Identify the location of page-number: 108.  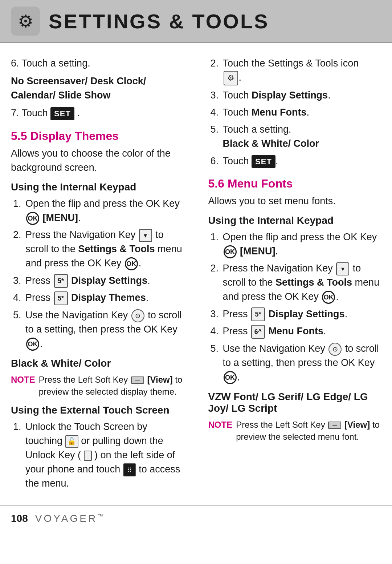
(20, 519).